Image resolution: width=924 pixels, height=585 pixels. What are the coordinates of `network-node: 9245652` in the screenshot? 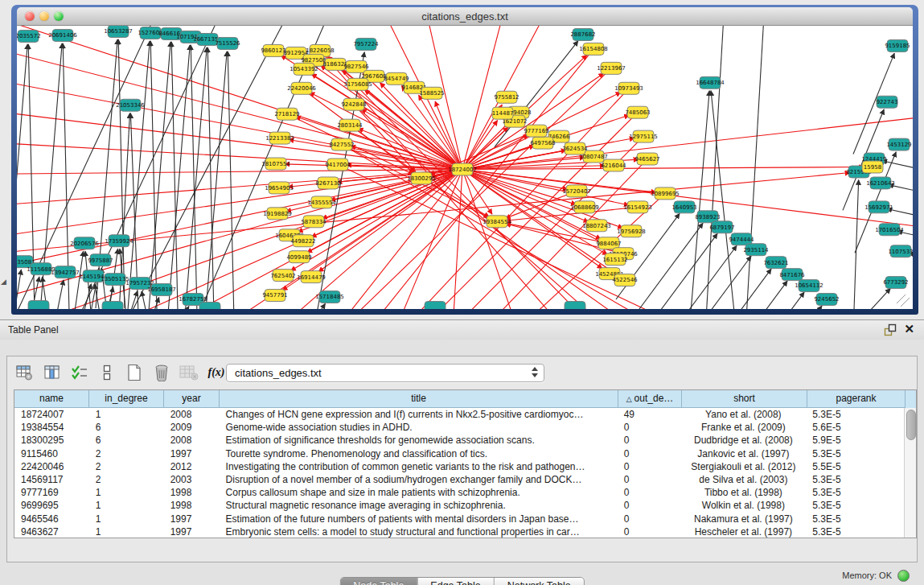 It's located at (827, 299).